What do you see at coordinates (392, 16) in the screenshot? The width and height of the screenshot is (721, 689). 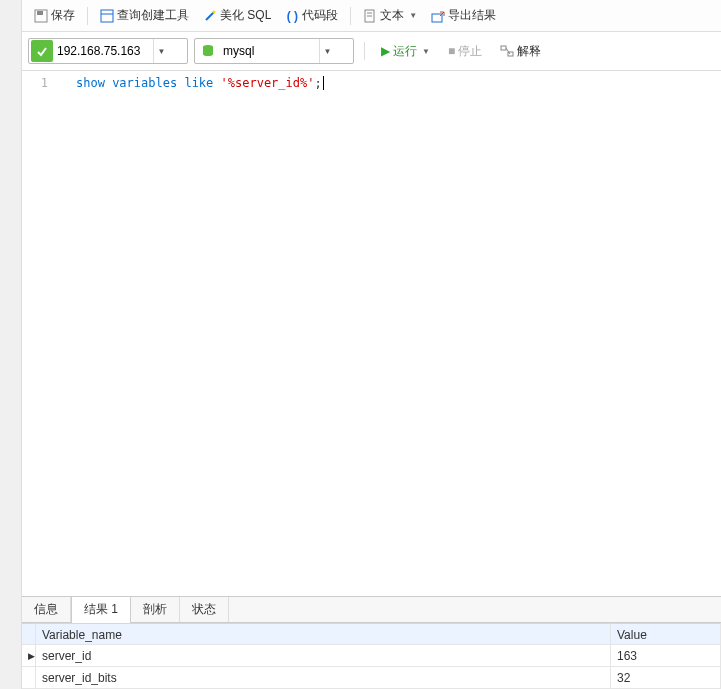 I see `text-label: 文本` at bounding box center [392, 16].